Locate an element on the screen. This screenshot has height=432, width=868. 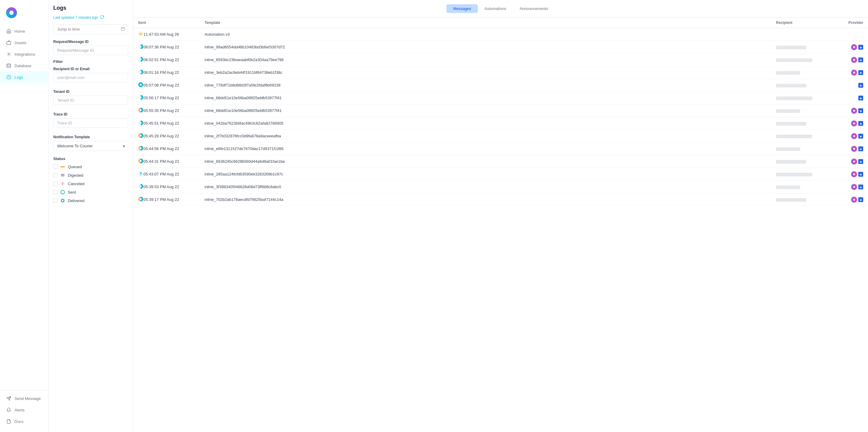
col-template: Template is located at coordinates (486, 23).